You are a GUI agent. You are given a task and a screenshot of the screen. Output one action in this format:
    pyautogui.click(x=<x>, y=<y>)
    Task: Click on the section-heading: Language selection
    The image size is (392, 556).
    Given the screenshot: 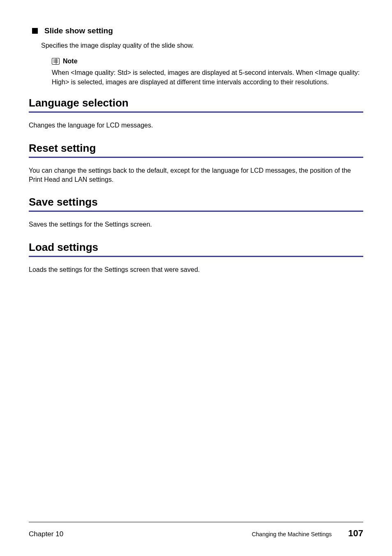 What is the action you would take?
    pyautogui.click(x=196, y=104)
    